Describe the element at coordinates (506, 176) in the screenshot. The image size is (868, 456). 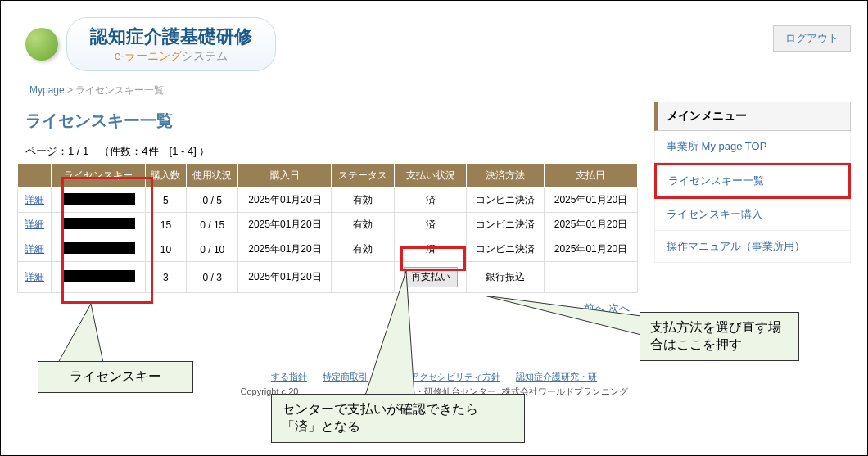
I see `table-header: 決済方法` at that location.